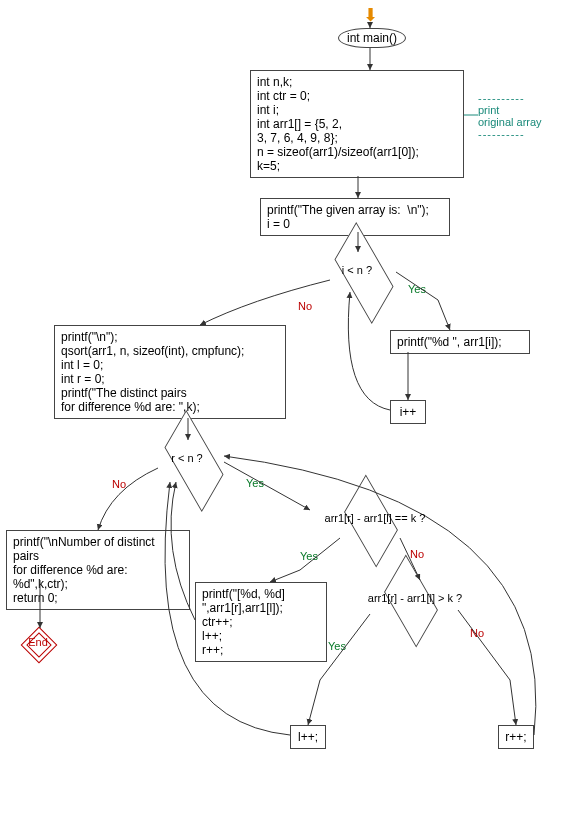 Image resolution: width=565 pixels, height=833 pixels. Describe the element at coordinates (98, 570) in the screenshot. I see `final-print-block: printf("\nNumber of distinct pairs for d…` at that location.